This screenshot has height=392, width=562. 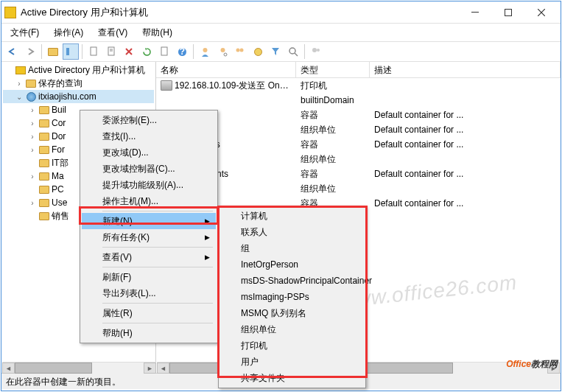 What do you see at coordinates (71, 52) in the screenshot?
I see `tree-toggle-button` at bounding box center [71, 52].